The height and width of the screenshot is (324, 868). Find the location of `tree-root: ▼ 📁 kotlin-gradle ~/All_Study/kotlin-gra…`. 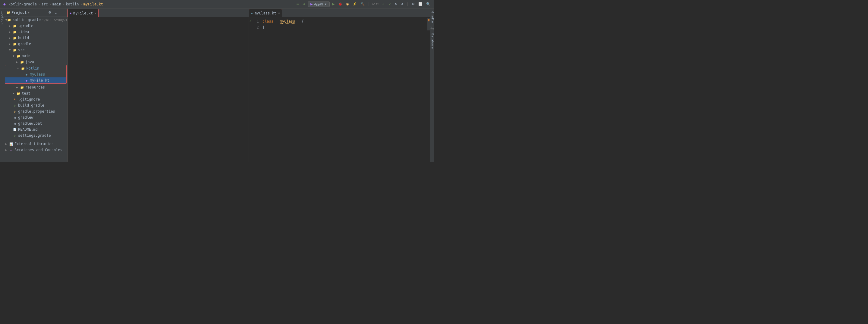

tree-root: ▼ 📁 kotlin-gradle ~/All_Study/kotlin-gra… is located at coordinates (36, 20).